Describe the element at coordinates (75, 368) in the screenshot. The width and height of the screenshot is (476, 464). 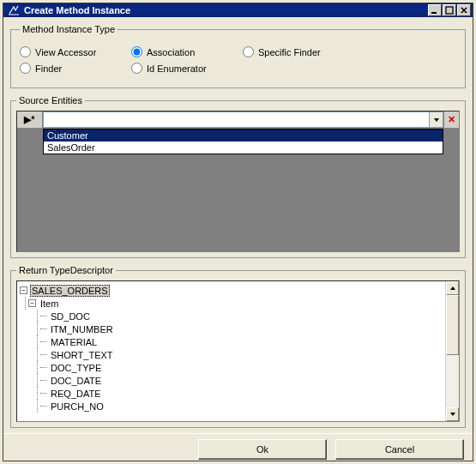
I see `tree-leaf: DOC_TYPE` at that location.